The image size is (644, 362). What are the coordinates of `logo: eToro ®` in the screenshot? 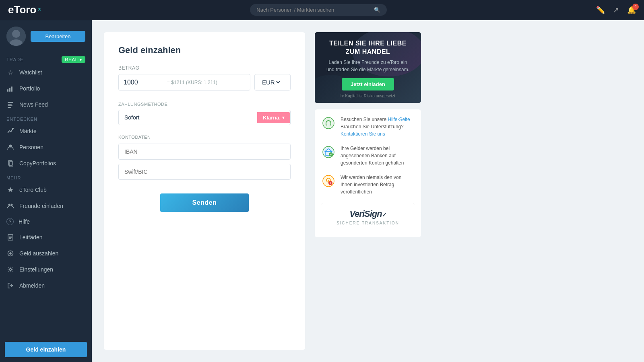 It's located at (25, 10).